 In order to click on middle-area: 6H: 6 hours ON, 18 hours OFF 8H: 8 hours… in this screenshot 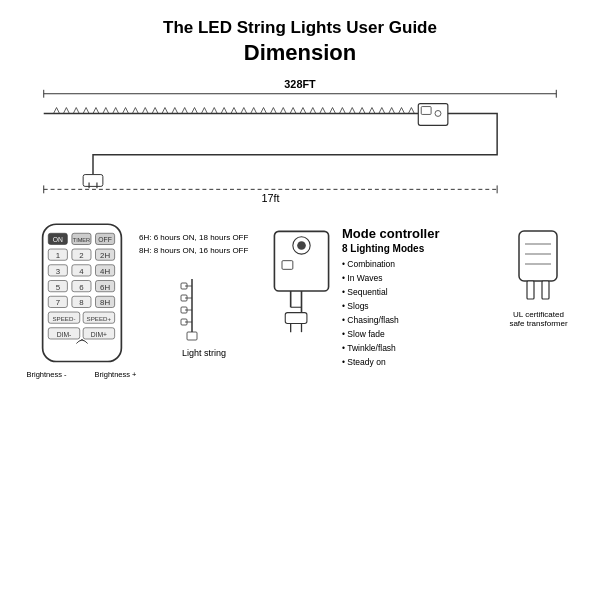, I will do `click(204, 290)`.